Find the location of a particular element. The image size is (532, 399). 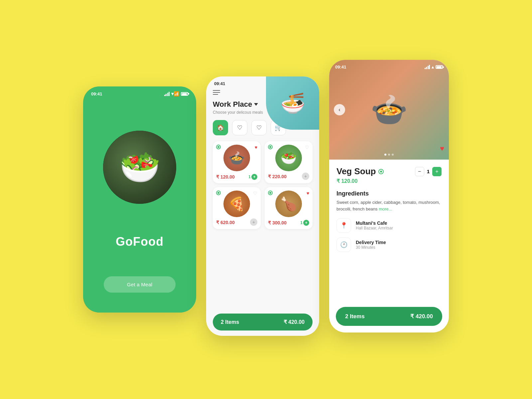

restaurant-address: Hall Bazaar, Amritsar is located at coordinates (374, 228).